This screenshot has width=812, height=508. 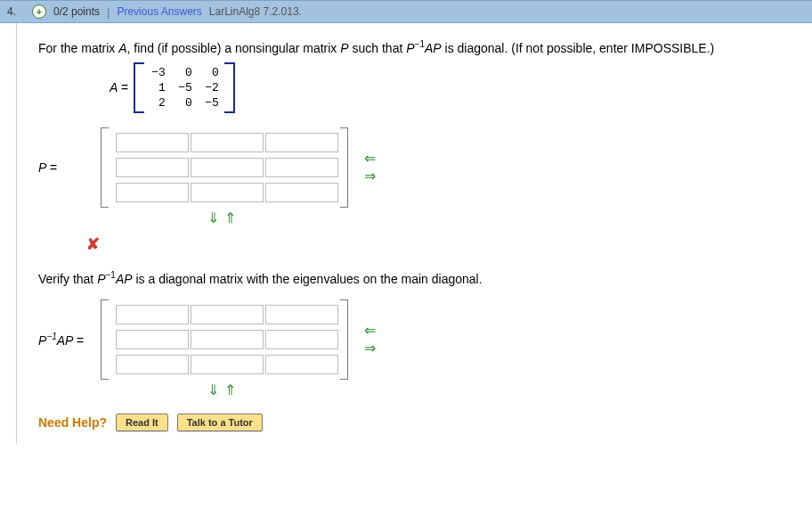 What do you see at coordinates (142, 422) in the screenshot?
I see `read-it-button: Read It` at bounding box center [142, 422].